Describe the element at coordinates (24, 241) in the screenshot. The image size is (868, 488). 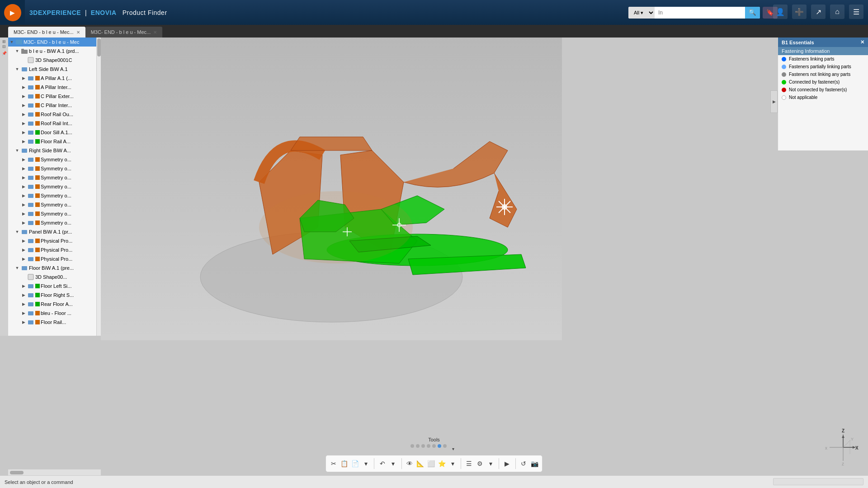
I see `expand-phys1: ▶` at that location.